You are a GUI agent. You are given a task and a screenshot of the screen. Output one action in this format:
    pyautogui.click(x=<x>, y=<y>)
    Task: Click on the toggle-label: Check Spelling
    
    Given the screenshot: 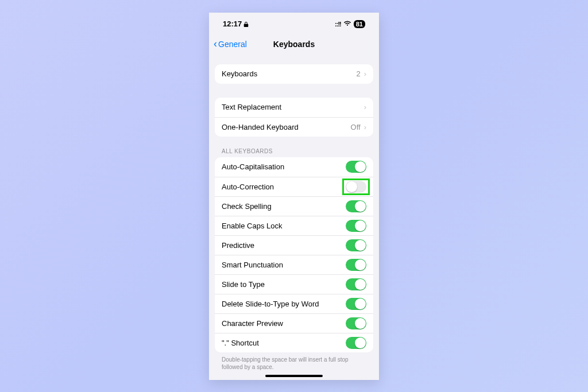 What is the action you would take?
    pyautogui.click(x=247, y=207)
    